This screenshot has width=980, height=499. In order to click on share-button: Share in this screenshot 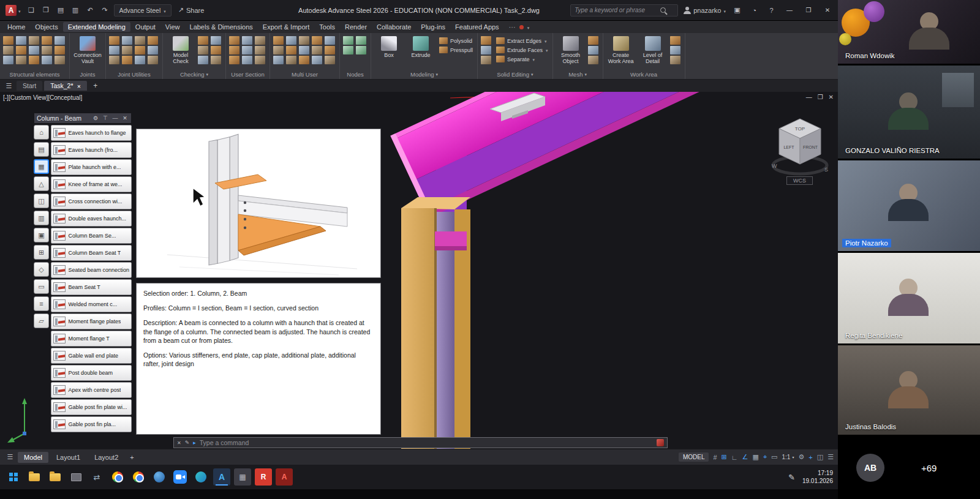, I will do `click(191, 10)`.